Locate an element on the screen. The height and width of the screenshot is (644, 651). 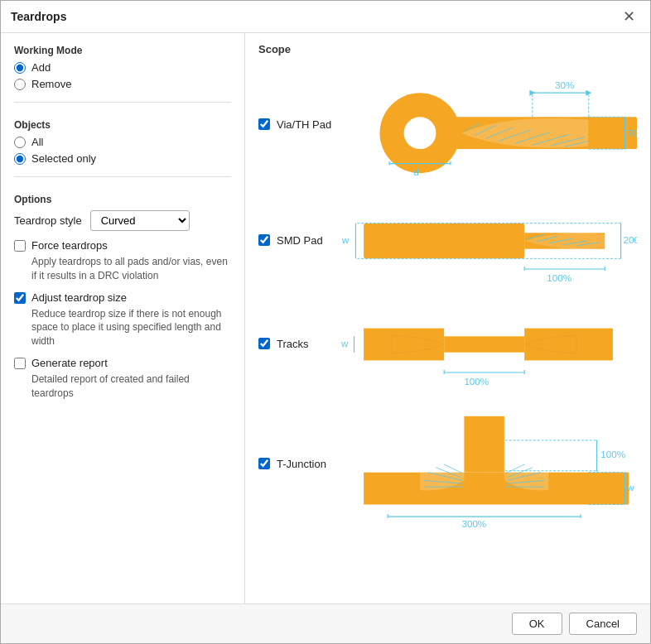
tracks-label: Tracks is located at coordinates (293, 344).